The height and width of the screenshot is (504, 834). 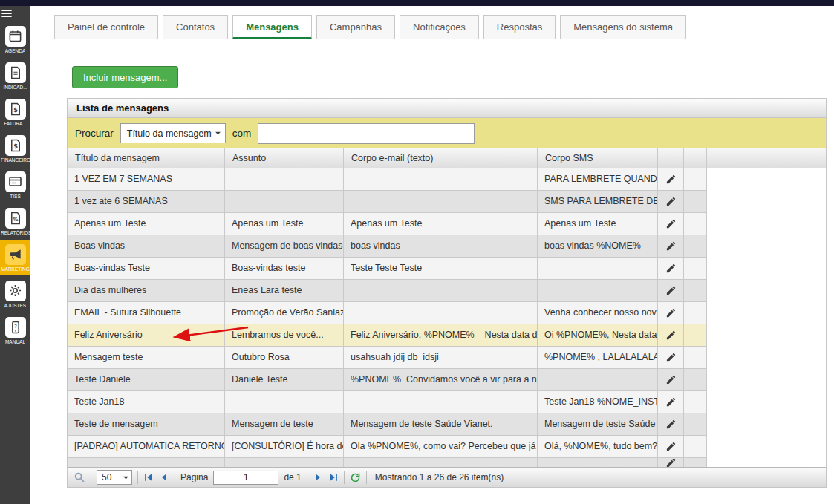 I want to click on table-row: Teste Jan18Teste Jan18 %NOME_INST%, so click(x=388, y=402).